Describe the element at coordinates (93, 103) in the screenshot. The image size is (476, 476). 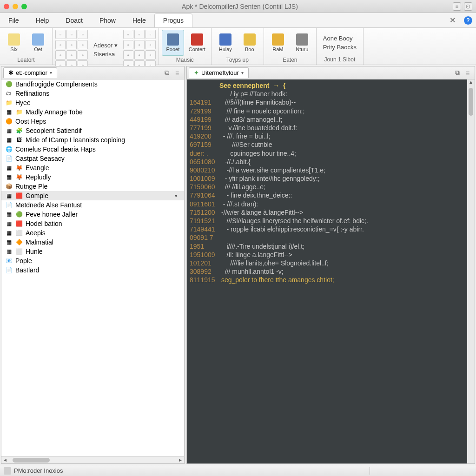
I see `tree-item: 📁Hyee` at that location.